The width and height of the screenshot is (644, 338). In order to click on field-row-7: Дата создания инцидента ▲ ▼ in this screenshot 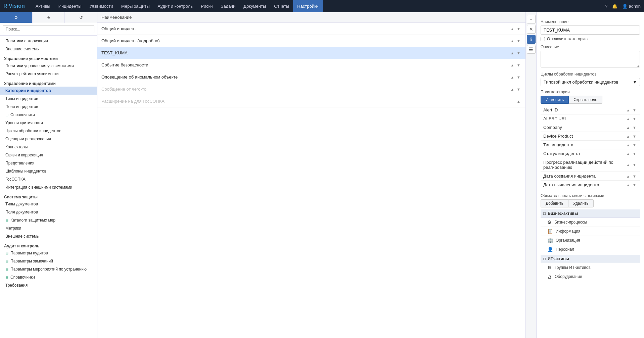, I will do `click(590, 176)`.